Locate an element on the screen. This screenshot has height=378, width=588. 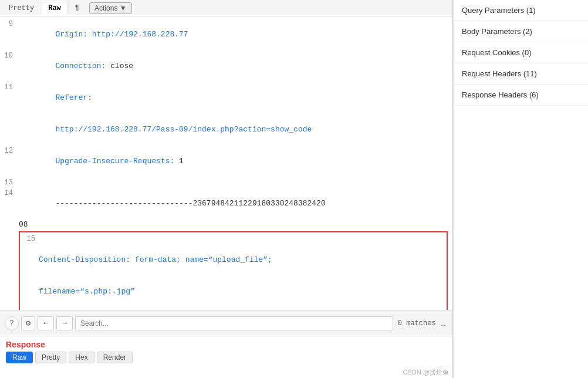
tab-preview: ¶ is located at coordinates (77, 8).